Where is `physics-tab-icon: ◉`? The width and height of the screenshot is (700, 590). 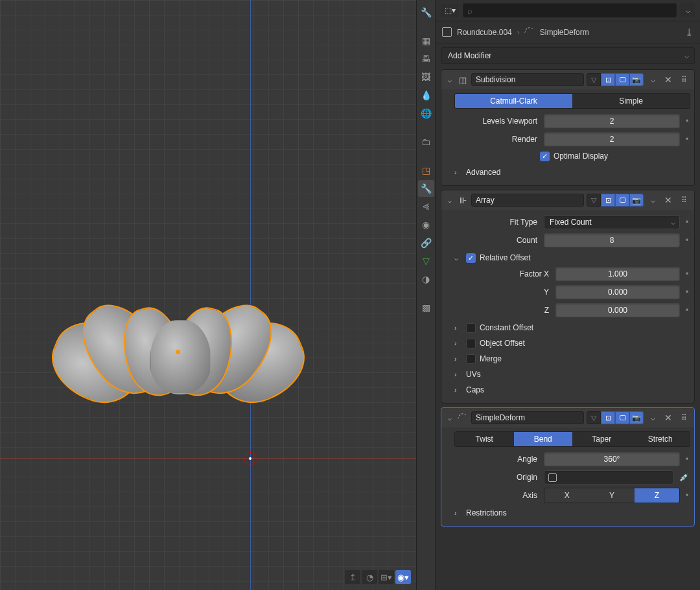 physics-tab-icon: ◉ is located at coordinates (426, 225).